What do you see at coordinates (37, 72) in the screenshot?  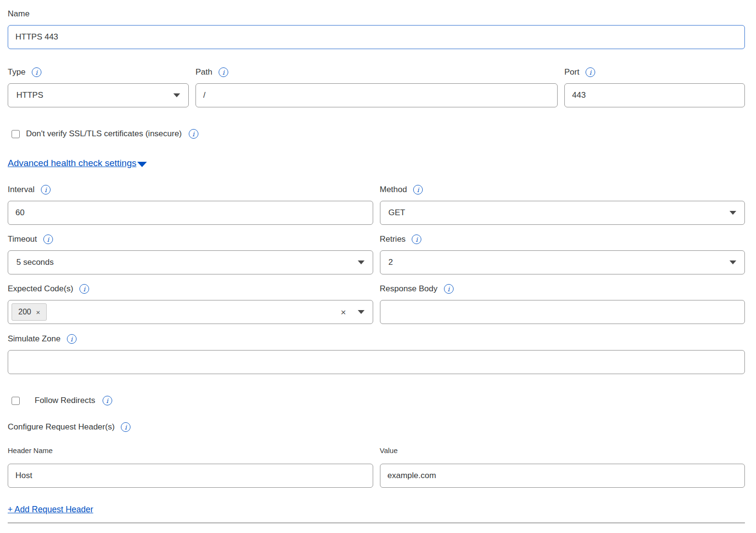 I see `type-info-icon: i` at bounding box center [37, 72].